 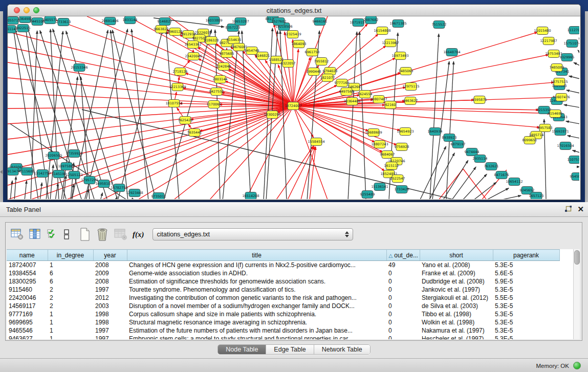 What do you see at coordinates (28, 172) in the screenshot?
I see `graph-node: 1115688` at bounding box center [28, 172].